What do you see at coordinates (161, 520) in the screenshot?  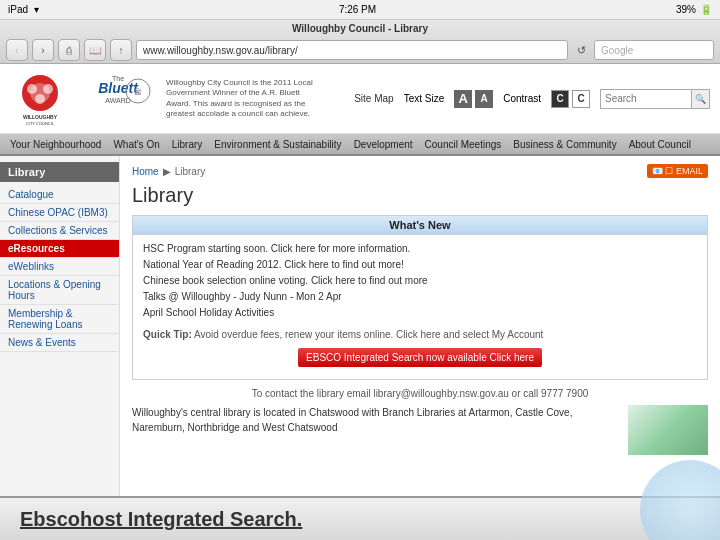 I see `ebscohost-link: Ebscohost Integrated Search.` at bounding box center [161, 520].